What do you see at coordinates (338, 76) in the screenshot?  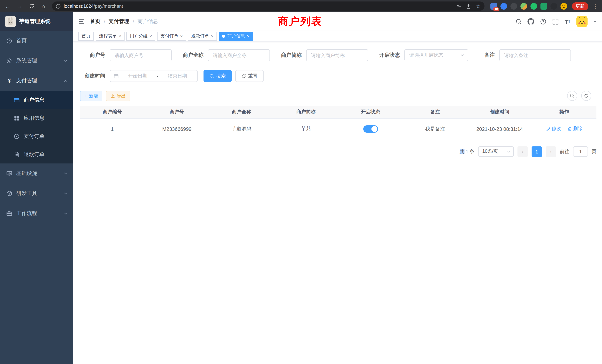 I see `filter-row-2: 创建时间 开始日期 - 结束日期 搜索 重置` at bounding box center [338, 76].